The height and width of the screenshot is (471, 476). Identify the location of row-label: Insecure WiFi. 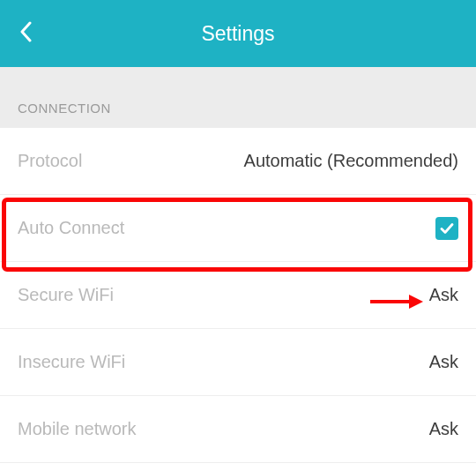
(71, 362).